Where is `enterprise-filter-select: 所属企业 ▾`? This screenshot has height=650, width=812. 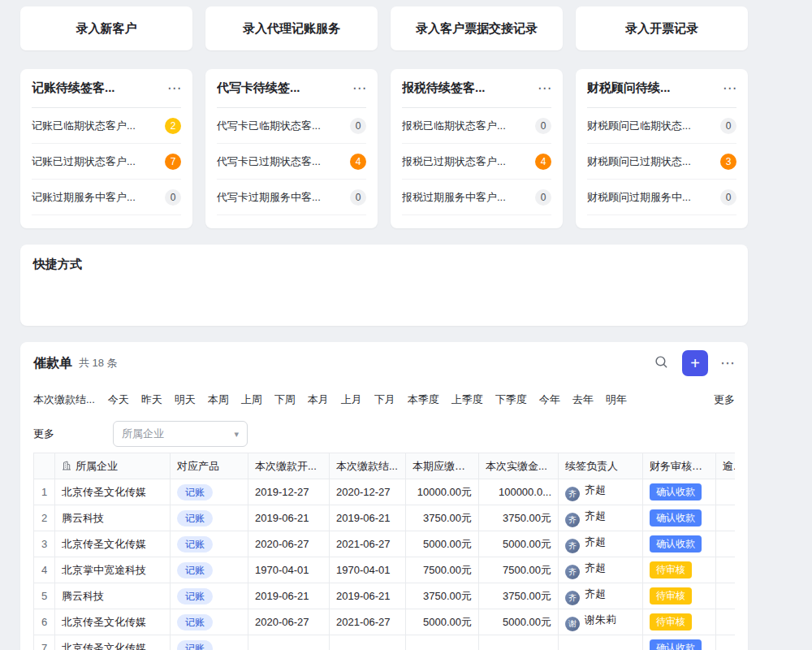
enterprise-filter-select: 所属企业 ▾ is located at coordinates (180, 434).